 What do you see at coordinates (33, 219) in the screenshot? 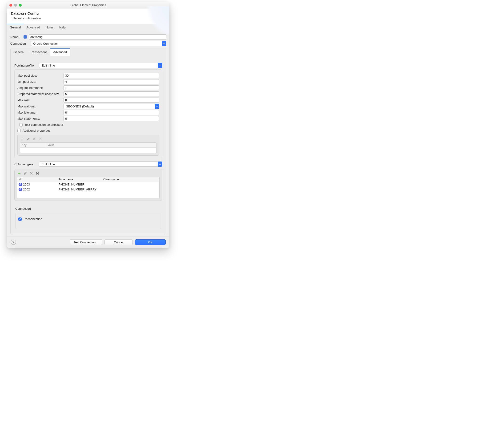
I see `reconnection-label: Reconnection` at bounding box center [33, 219].